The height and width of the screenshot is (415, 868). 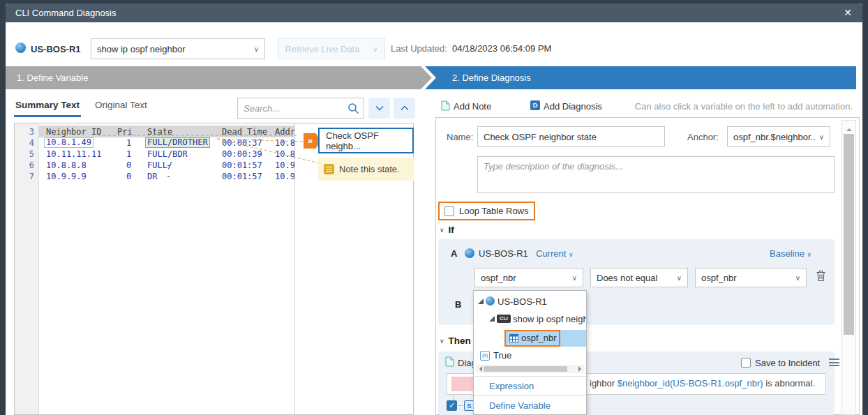 What do you see at coordinates (775, 137) in the screenshot?
I see `anchor-select-value: ospf_nbr.$neighbor...` at bounding box center [775, 137].